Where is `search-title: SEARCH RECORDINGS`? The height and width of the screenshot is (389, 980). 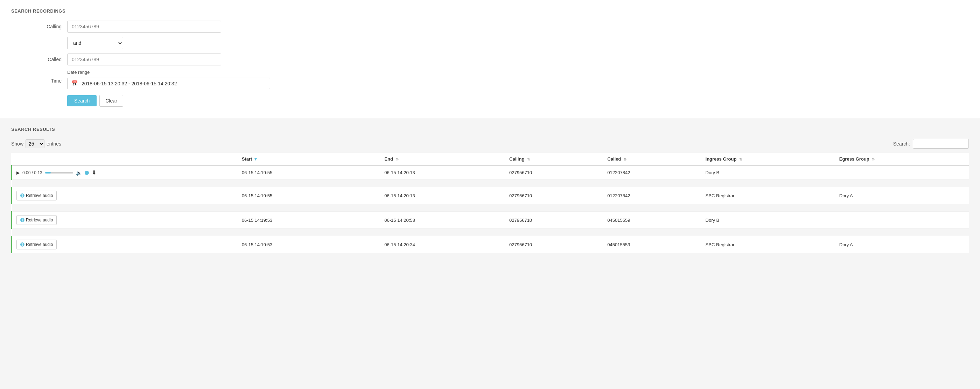
search-title: SEARCH RECORDINGS is located at coordinates (490, 11).